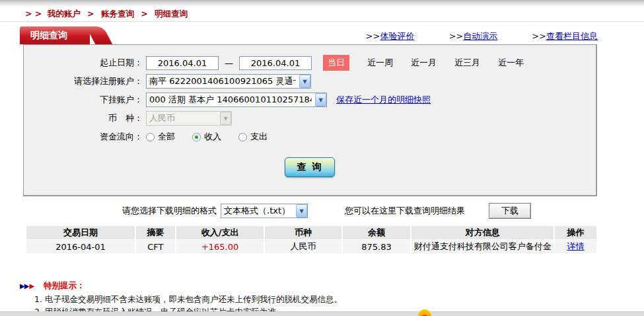 The image size is (644, 316). Describe the element at coordinates (482, 36) in the screenshot. I see `header-links: >>体验评价 >>自动演示 >>查看栏目信息` at that location.